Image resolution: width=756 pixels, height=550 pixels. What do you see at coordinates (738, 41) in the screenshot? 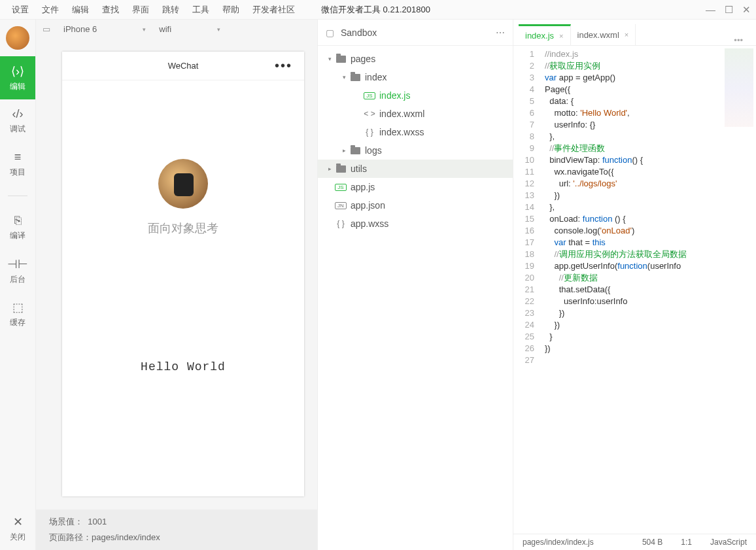
I see `tabs-more: •••` at bounding box center [738, 41].